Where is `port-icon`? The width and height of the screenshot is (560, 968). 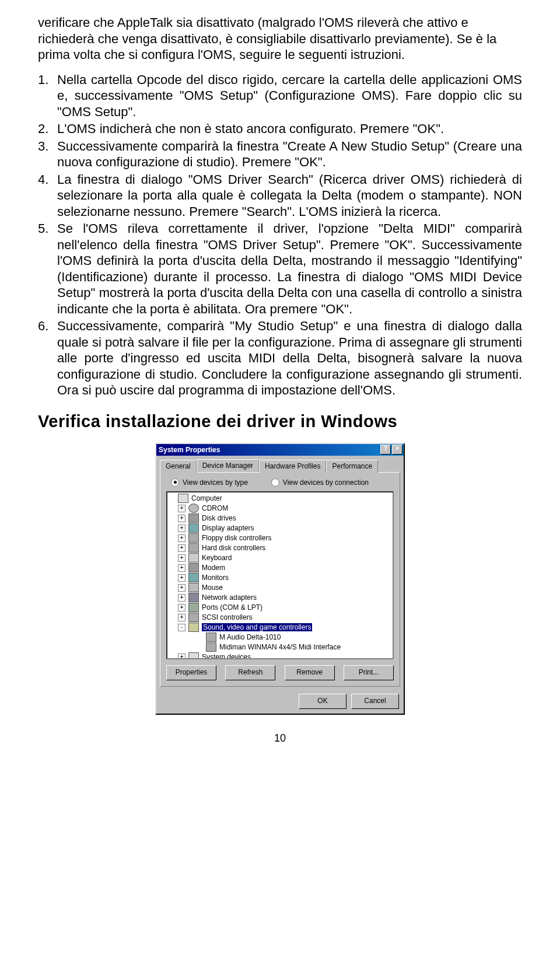 port-icon is located at coordinates (194, 607).